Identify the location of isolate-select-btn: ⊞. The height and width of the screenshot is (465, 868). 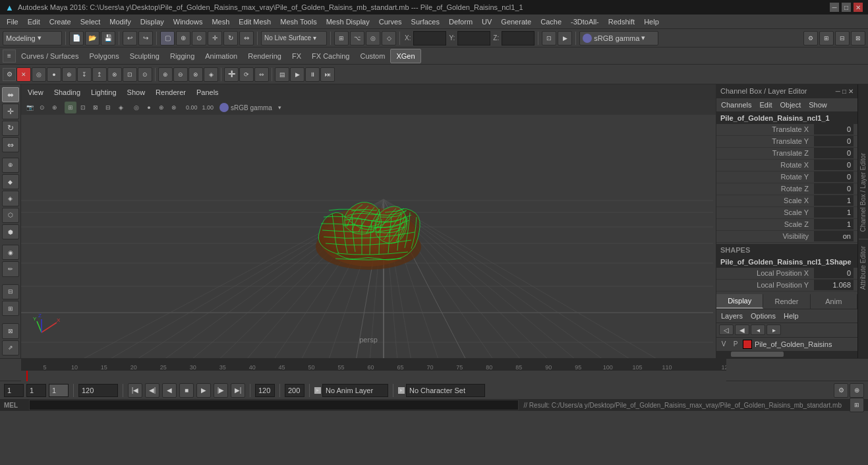
(11, 309).